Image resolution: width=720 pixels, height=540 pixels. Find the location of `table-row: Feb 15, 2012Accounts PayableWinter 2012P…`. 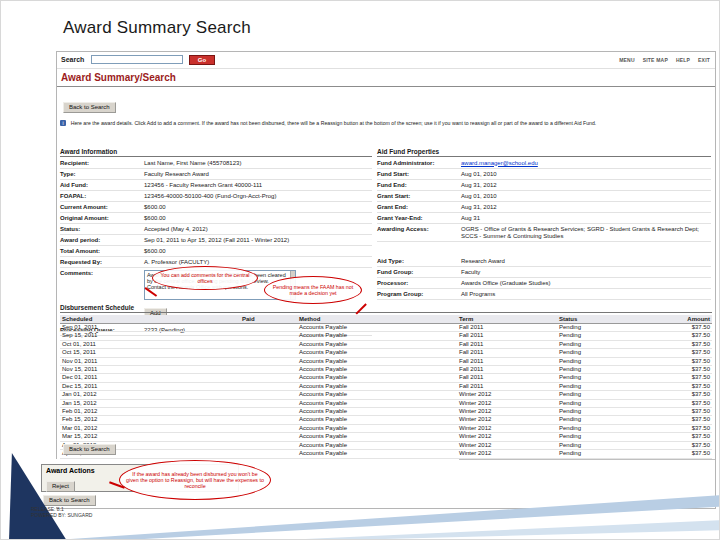

table-row: Feb 15, 2012Accounts PayableWinter 2012P… is located at coordinates (386, 420).